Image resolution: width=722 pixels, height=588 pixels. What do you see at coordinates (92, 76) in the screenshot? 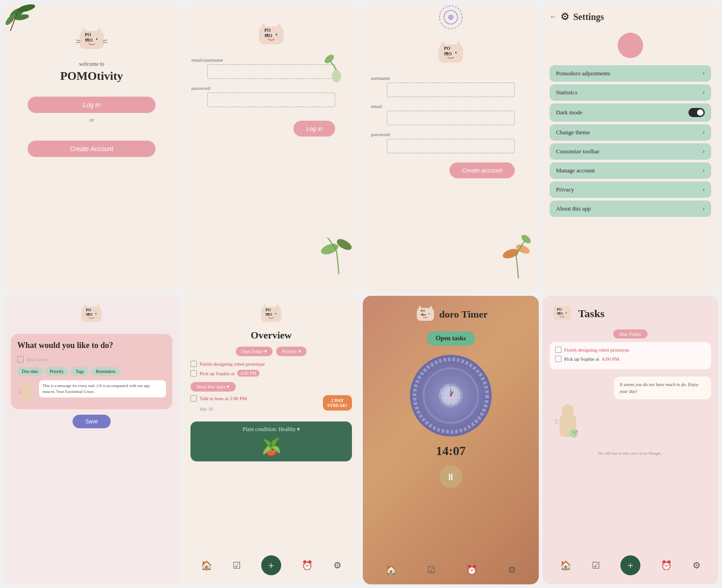
I see `app-title: POMOtivity` at bounding box center [92, 76].